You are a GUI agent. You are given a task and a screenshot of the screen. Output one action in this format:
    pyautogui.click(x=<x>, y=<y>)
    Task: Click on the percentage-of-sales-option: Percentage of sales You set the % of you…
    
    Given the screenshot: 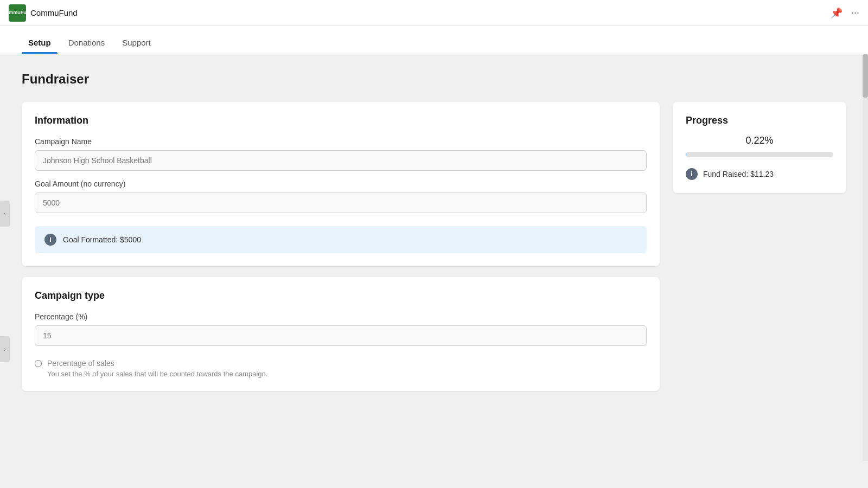 What is the action you would take?
    pyautogui.click(x=341, y=369)
    